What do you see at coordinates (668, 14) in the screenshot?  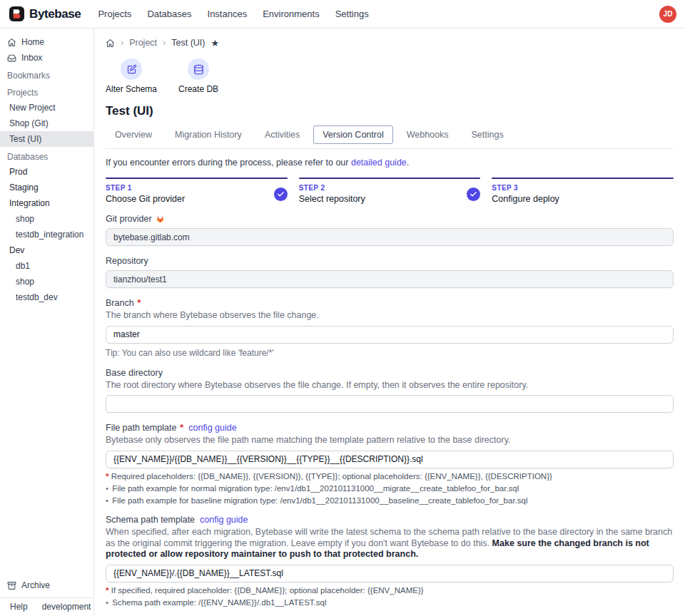 I see `user-avatar: JD` at bounding box center [668, 14].